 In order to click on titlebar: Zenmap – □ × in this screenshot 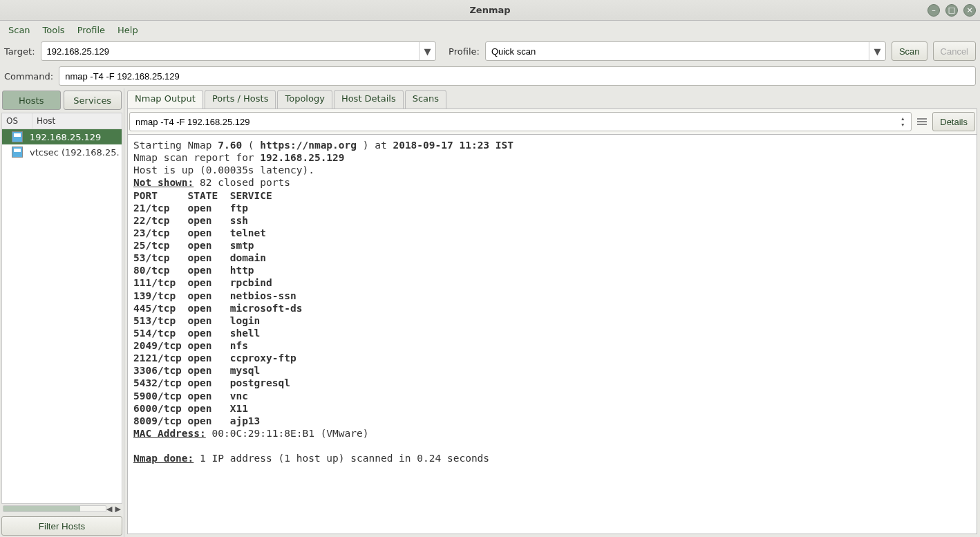, I will do `click(490, 10)`.